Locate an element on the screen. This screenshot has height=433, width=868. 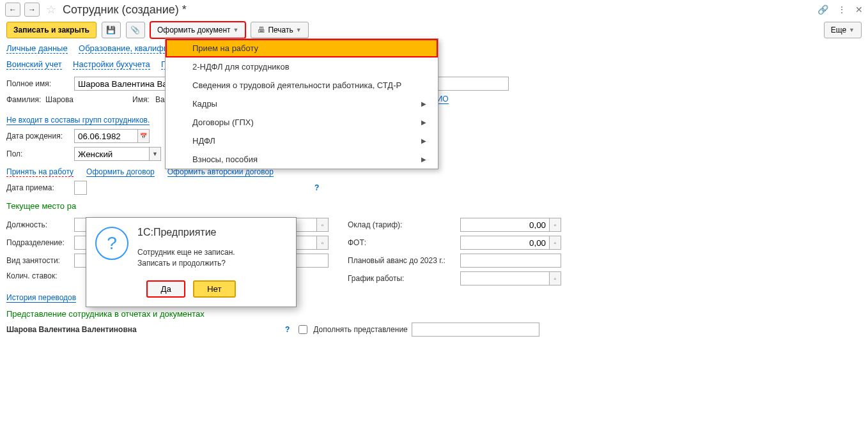
employment-label: Вид занятости: is located at coordinates (38, 261).